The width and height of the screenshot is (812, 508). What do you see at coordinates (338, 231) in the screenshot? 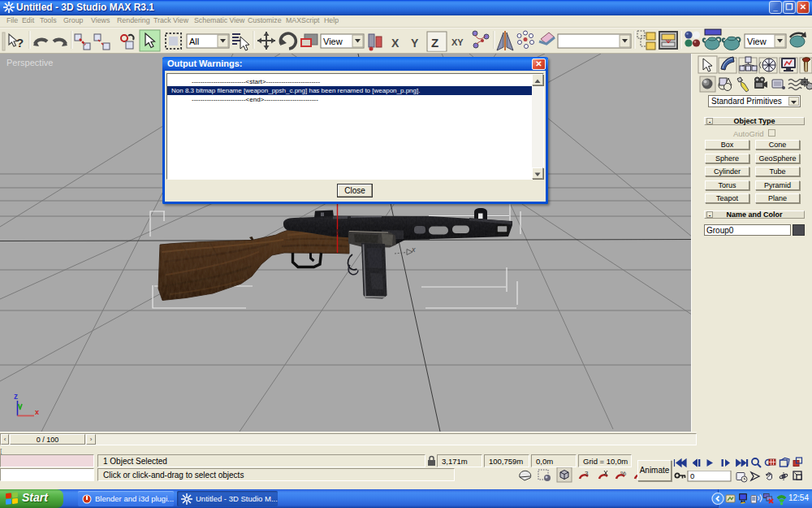
I see `svg-text: y` at bounding box center [338, 231].